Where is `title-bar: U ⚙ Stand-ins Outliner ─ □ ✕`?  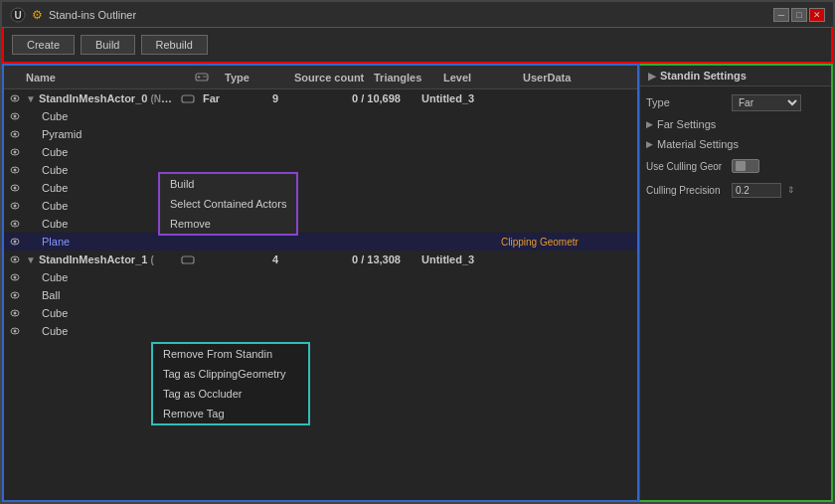 title-bar: U ⚙ Stand-ins Outliner ─ □ ✕ is located at coordinates (418, 15).